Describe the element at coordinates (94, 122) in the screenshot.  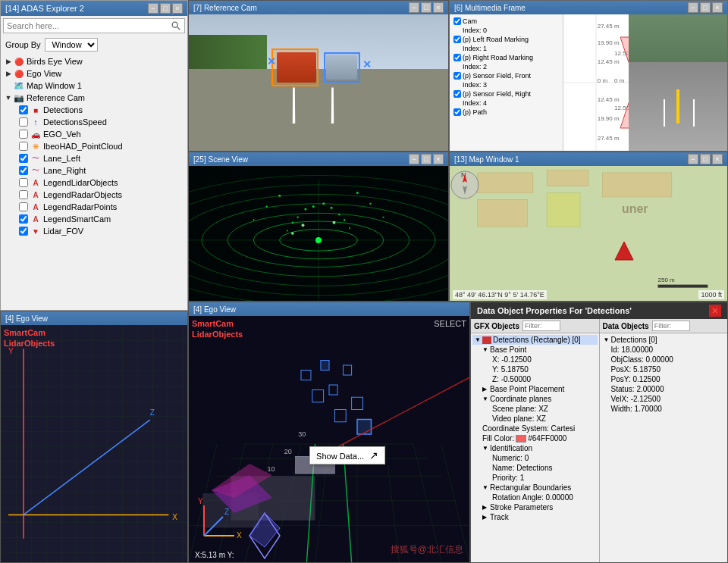
I see `tree-item-detections-speed: ↑ DetectionsSpeed` at that location.